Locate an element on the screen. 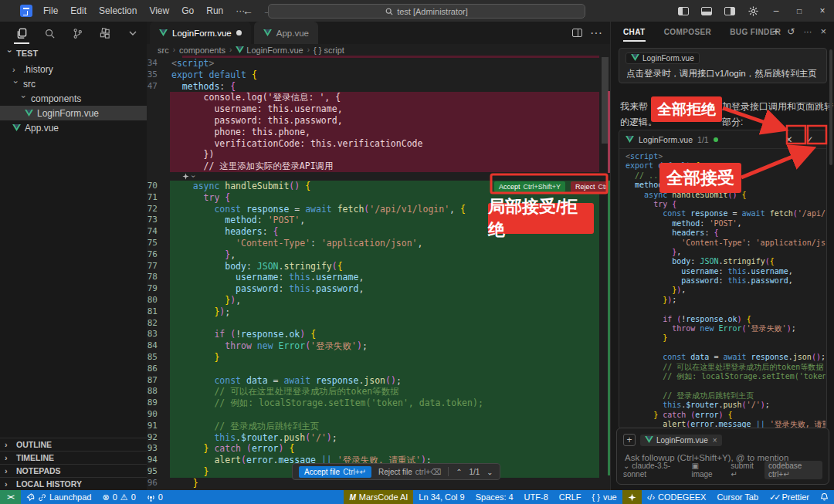 This screenshot has height=504, width=834. accept-file-button: Accept fileCtrl+↵ is located at coordinates (335, 472).